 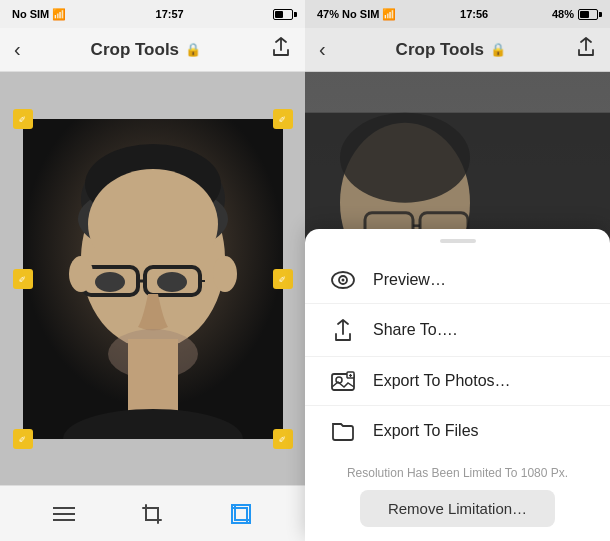 What do you see at coordinates (283, 119) in the screenshot?
I see `crop-handle-tr: ✏` at bounding box center [283, 119].